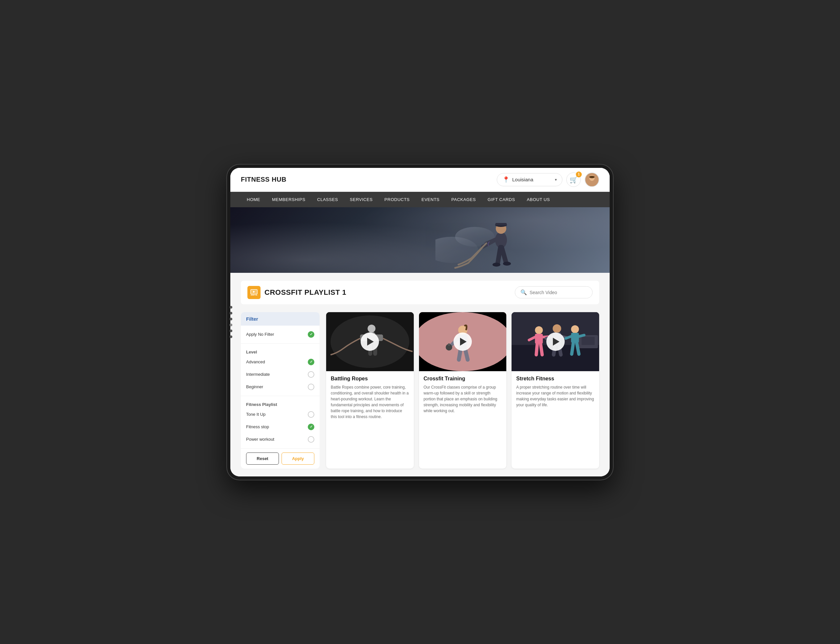 This screenshot has height=644, width=840. I want to click on filter-sidebar: Filter Apply No Filter Level Advanced, so click(280, 390).